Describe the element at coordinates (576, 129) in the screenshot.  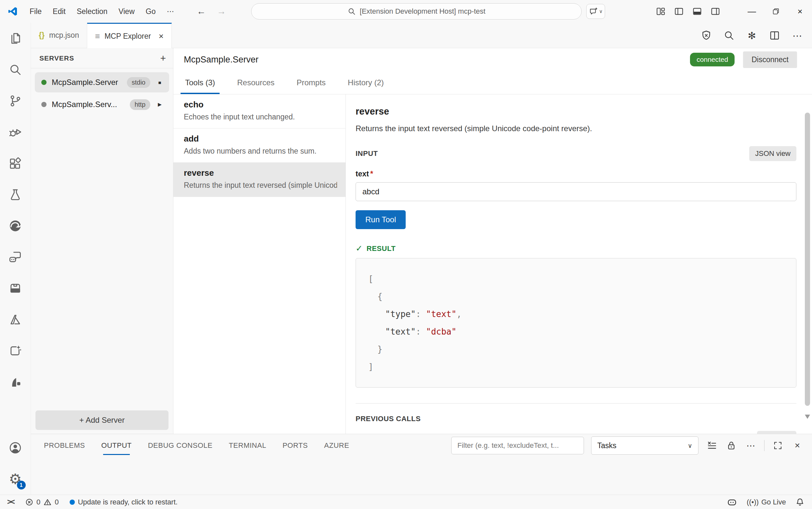
I see `tool-description: Returns the input text reversed (simple …` at that location.